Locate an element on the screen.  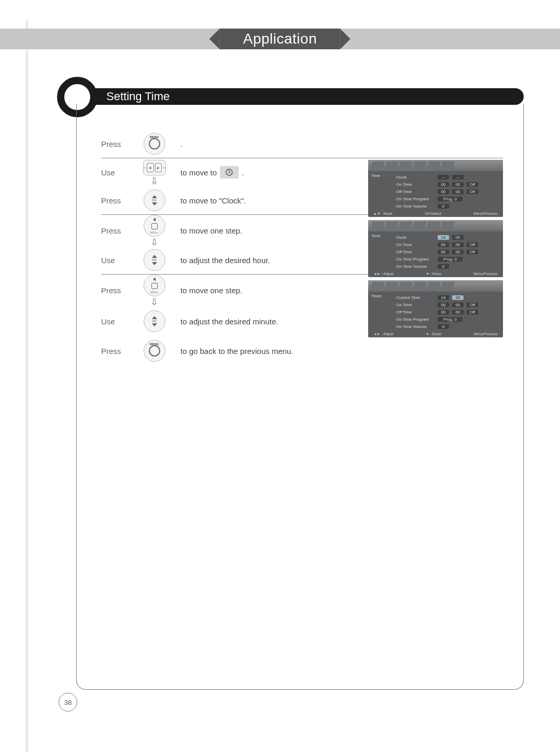
section-bar: Setting Time is located at coordinates (300, 97).